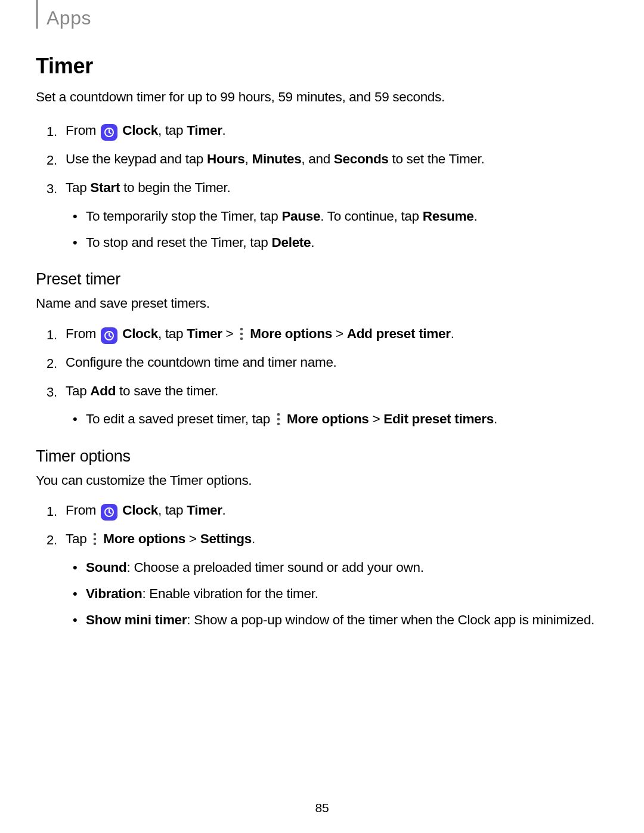  I want to click on options-steps: 1. From Clock, tap Timer. 2. Tap More op…, so click(322, 565).